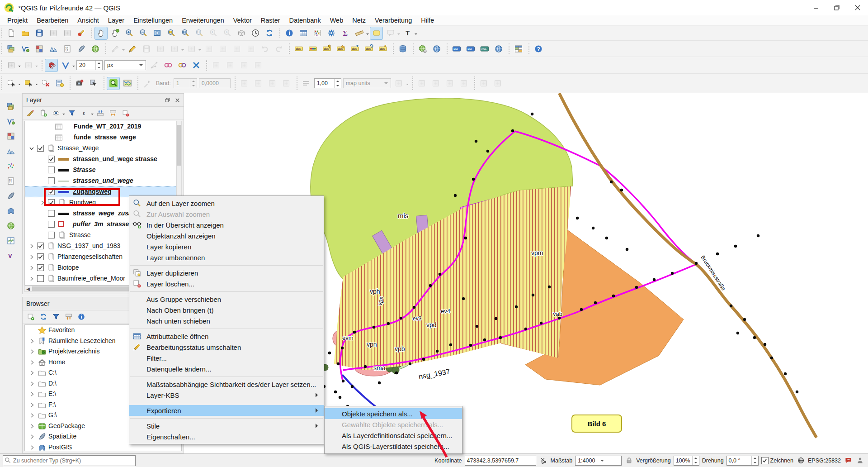  What do you see at coordinates (31, 113) in the screenshot?
I see `open-layer-styling-icon` at bounding box center [31, 113].